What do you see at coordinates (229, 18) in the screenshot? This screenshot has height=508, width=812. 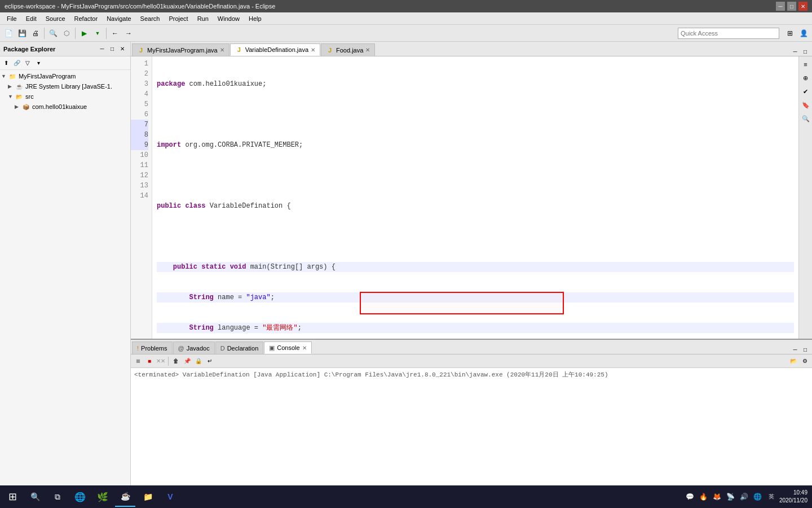 I see `menu-window: Window` at bounding box center [229, 18].